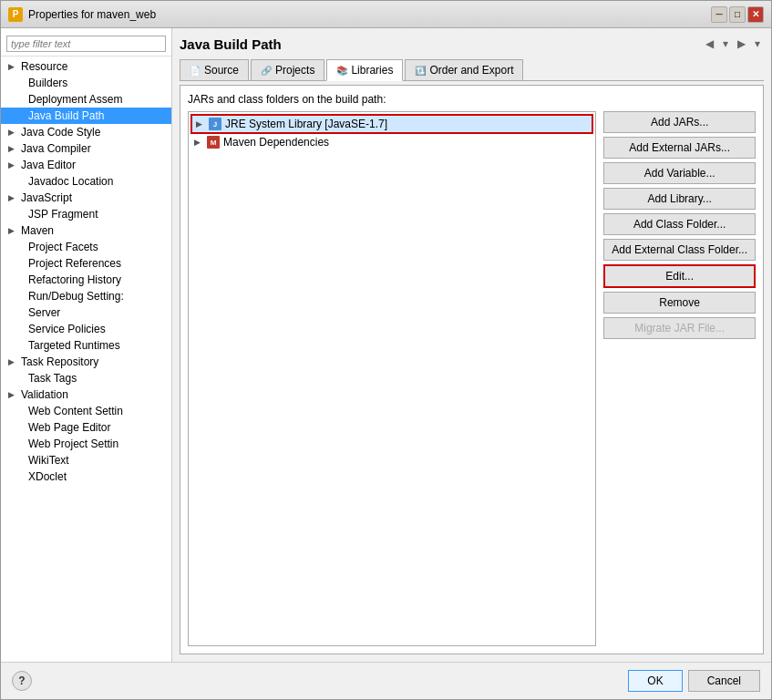 The image size is (772, 700). Describe the element at coordinates (392, 142) in the screenshot. I see `list-item: ▶MMaven Dependencies` at that location.